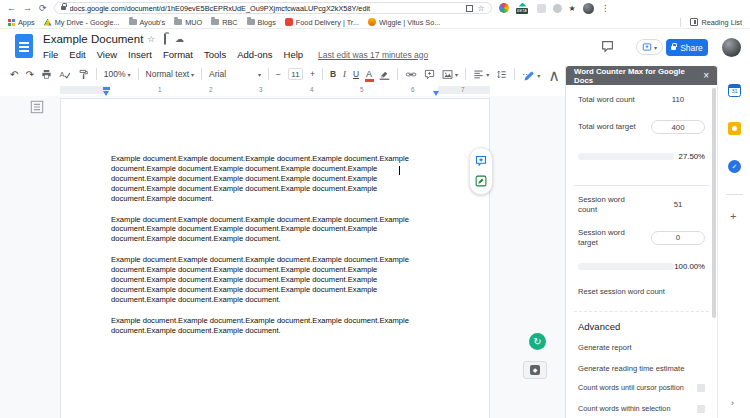 Image resolution: width=750 pixels, height=418 pixels. I want to click on bookmark-star-icon: ☆, so click(480, 8).